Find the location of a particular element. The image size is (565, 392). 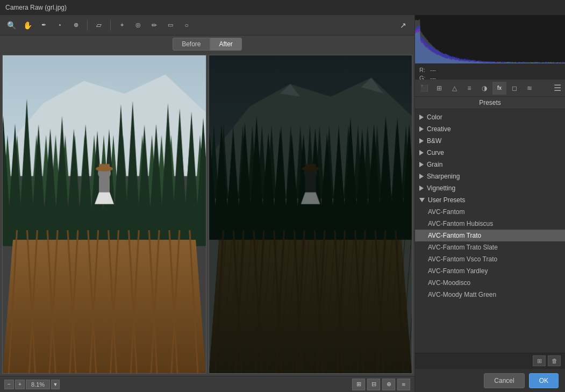

group-label: Color is located at coordinates (434, 117).